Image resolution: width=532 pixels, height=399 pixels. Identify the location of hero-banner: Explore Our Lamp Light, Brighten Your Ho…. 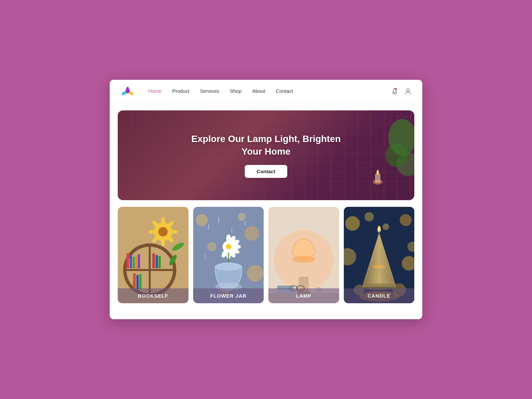
(266, 155).